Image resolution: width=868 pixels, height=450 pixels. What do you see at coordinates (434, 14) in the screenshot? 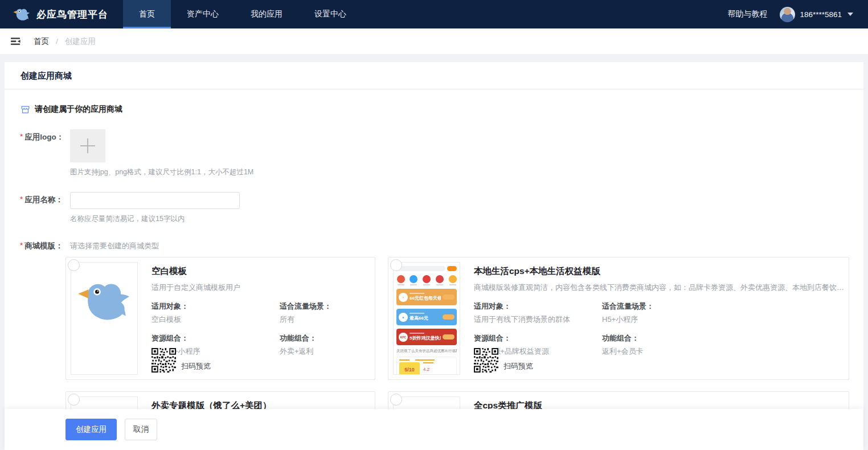
I see `top-header-bar: 必应鸟管理平台 首页 资产中心 我的应用 设置中心 帮助与教程 186****5…` at bounding box center [434, 14].